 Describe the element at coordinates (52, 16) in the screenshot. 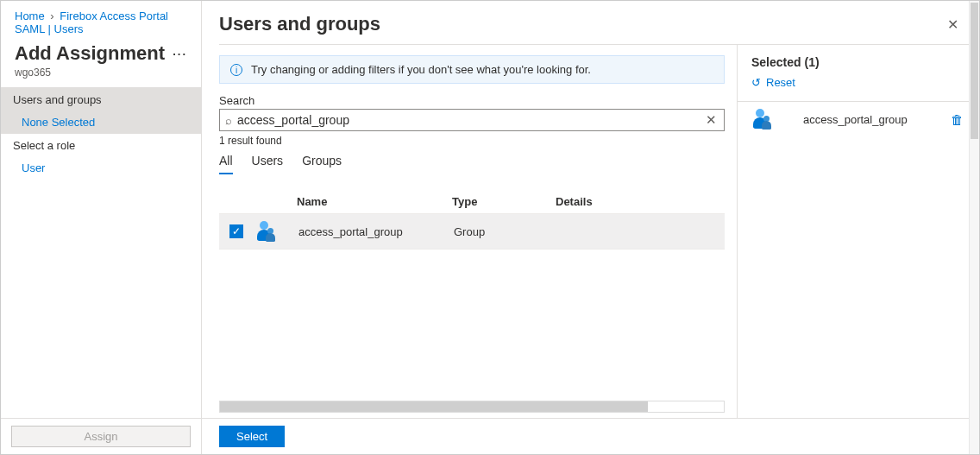

I see `chevron-sep: ›` at that location.